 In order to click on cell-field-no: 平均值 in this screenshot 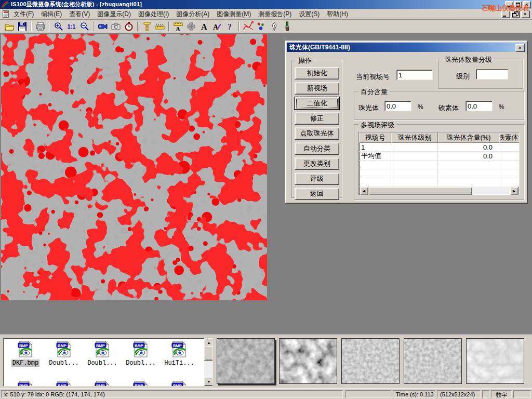, I will do `click(375, 156)`.